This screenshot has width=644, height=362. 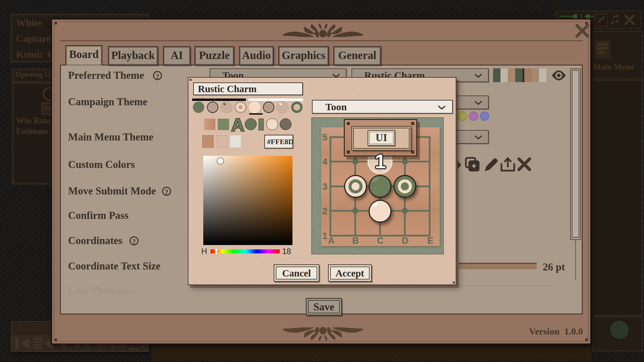 What do you see at coordinates (405, 241) in the screenshot?
I see `svg-text: D` at bounding box center [405, 241].